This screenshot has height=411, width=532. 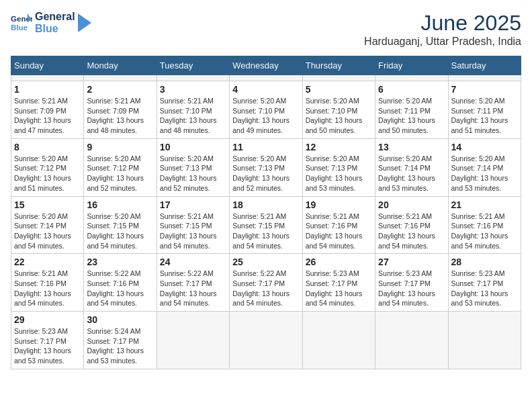 I want to click on day-26: 26 Sunrise: 5:23 AMSunset: 7:17 PMDaylig…, so click(x=339, y=283).